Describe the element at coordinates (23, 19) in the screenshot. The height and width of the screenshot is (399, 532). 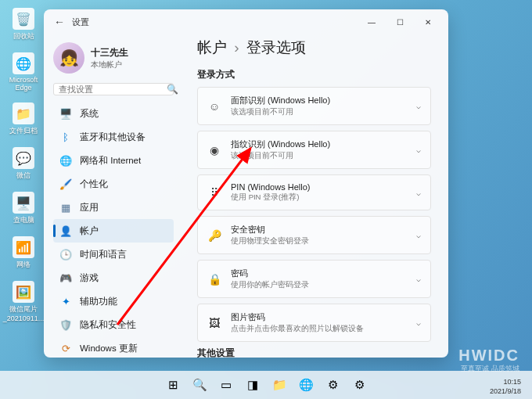
I see `recycle-icon: 🗑️` at that location.